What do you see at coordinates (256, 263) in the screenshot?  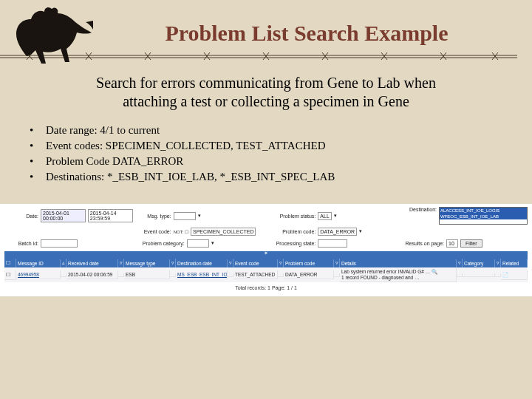 I see `col-eventcode: Event code` at bounding box center [256, 263].